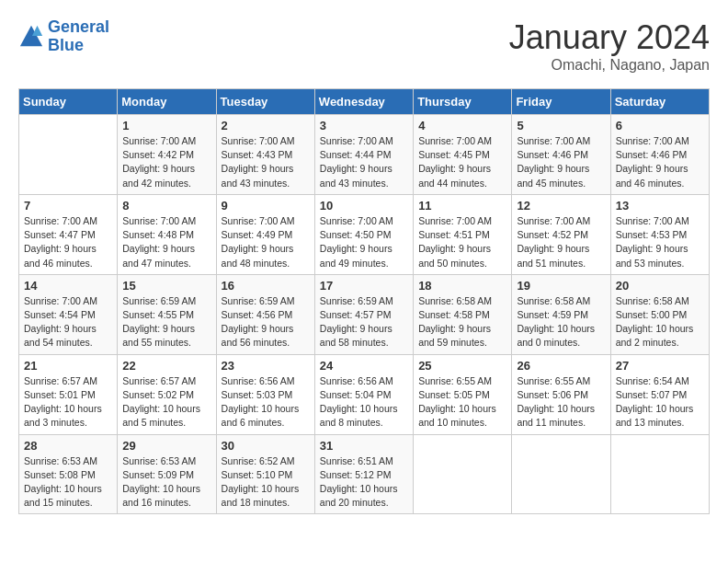 This screenshot has width=728, height=563. Describe the element at coordinates (660, 285) in the screenshot. I see `day-number: 20` at that location.